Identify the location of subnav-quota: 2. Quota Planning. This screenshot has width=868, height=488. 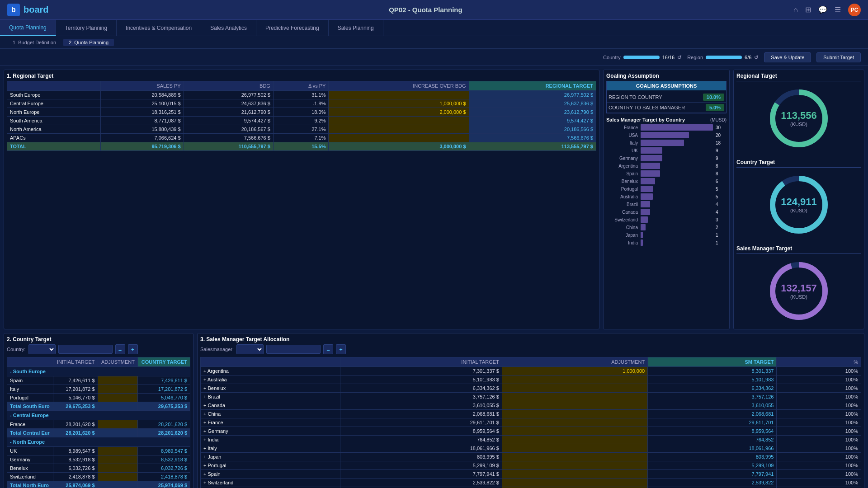
(89, 42).